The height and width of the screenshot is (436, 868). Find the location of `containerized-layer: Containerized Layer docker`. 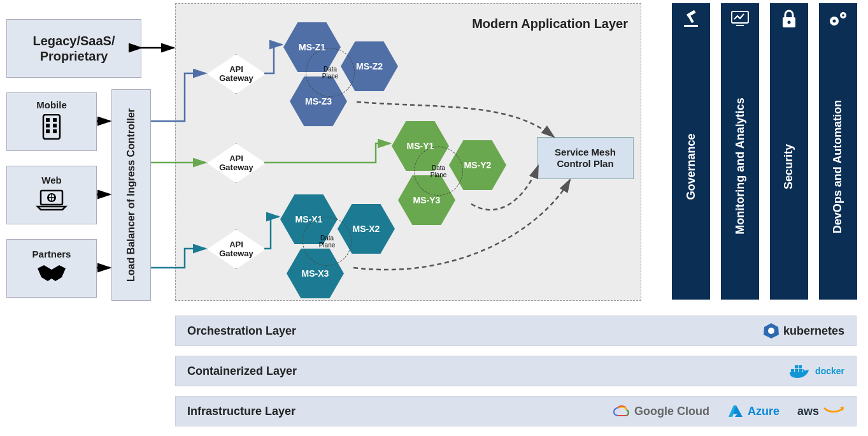

containerized-layer: Containerized Layer docker is located at coordinates (516, 371).